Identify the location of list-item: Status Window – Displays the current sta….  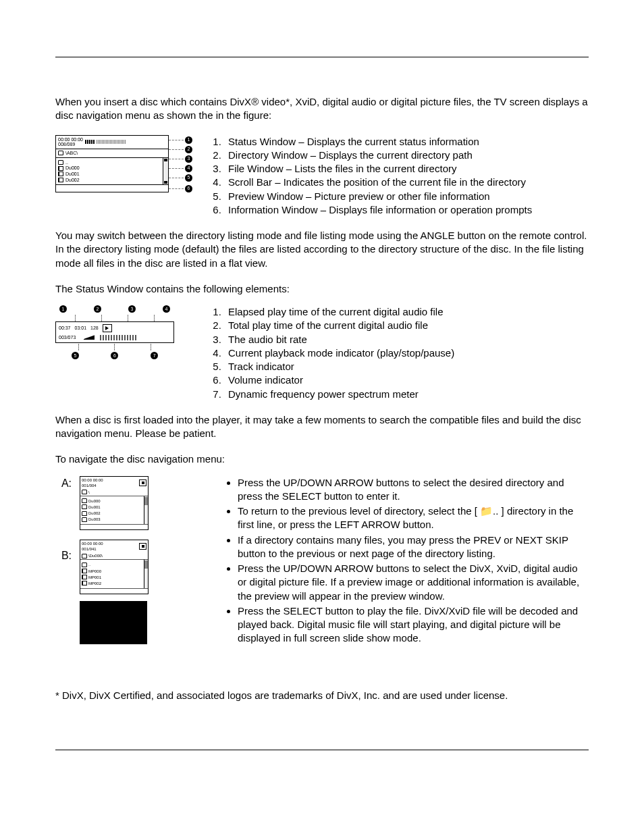
(406, 142).